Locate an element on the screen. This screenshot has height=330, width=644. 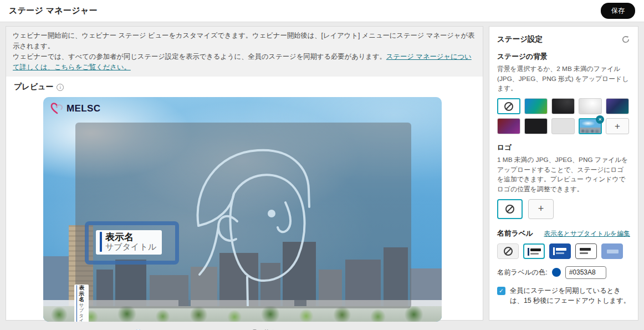
preview-label-row: プレビュー i is located at coordinates (244, 84).